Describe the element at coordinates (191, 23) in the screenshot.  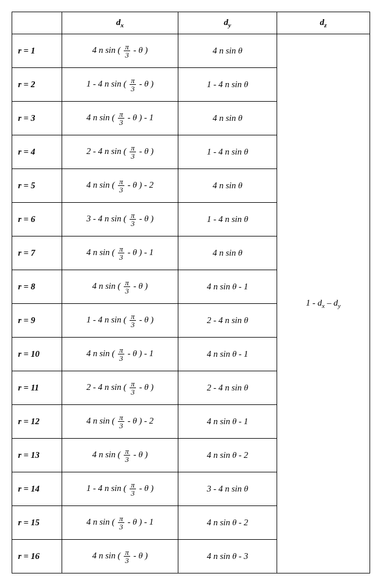
I see `header-row: dx dy dz` at that location.